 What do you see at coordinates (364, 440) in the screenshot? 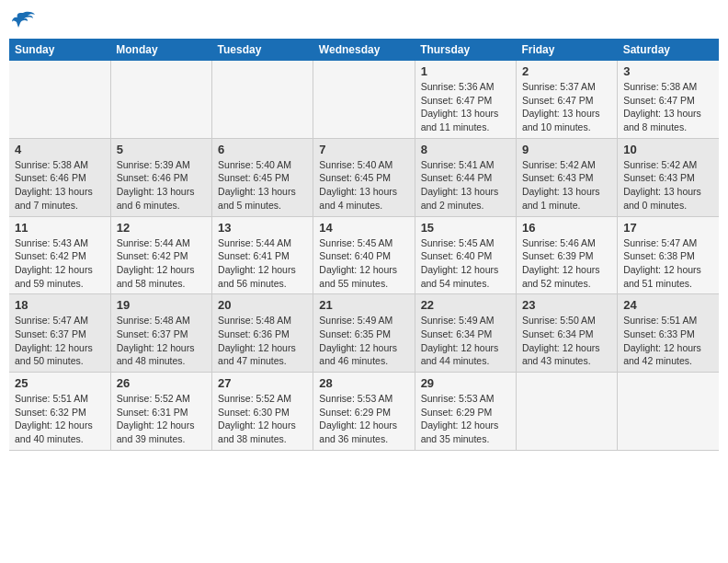
I see `cell-content: and 36 minutes.` at bounding box center [364, 440].